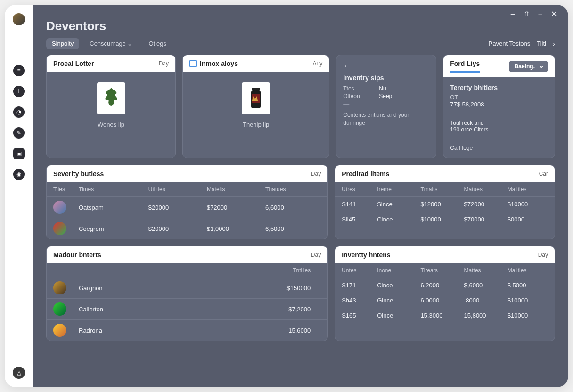 This screenshot has height=392, width=573. What do you see at coordinates (499, 106) in the screenshot?
I see `card-fordliys: Ford Liys Baeing. Tererty bhitlers OT 77…` at bounding box center [499, 106].